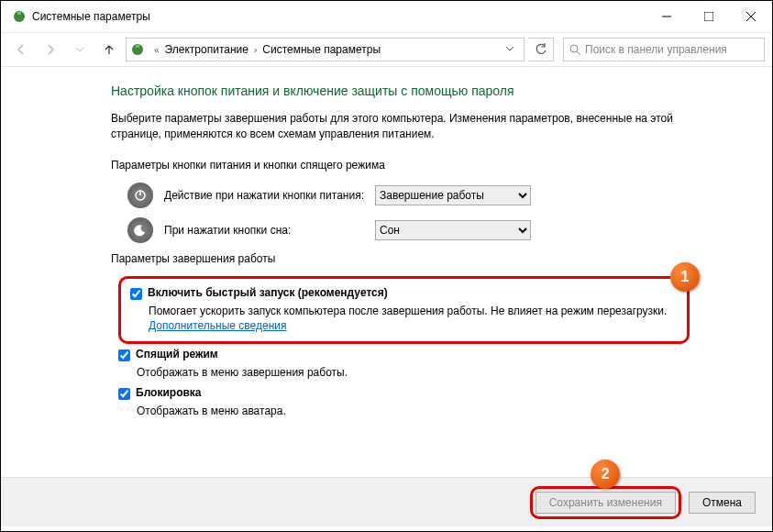 This screenshot has width=773, height=532. What do you see at coordinates (400, 165) in the screenshot?
I see `section-buttons-label: Параметры кнопки питания и кнопки спящег…` at bounding box center [400, 165].